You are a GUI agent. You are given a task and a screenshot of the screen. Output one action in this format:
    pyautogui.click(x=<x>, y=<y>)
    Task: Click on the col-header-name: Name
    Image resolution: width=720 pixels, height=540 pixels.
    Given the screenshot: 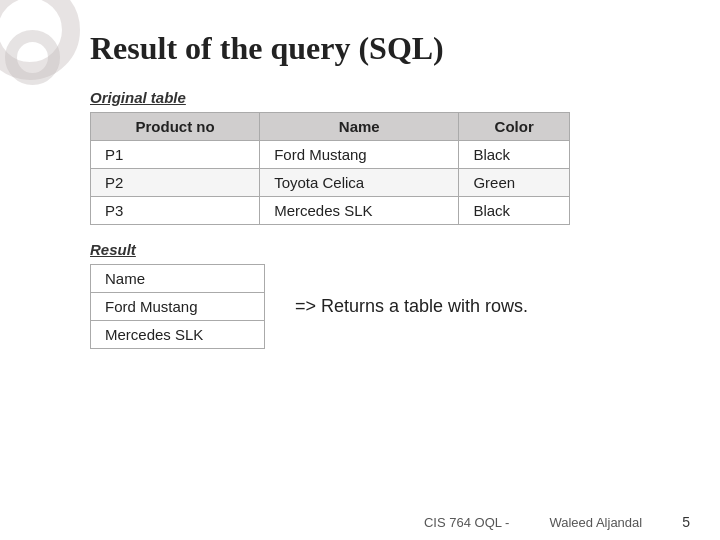 What is the action you would take?
    pyautogui.click(x=360, y=127)
    